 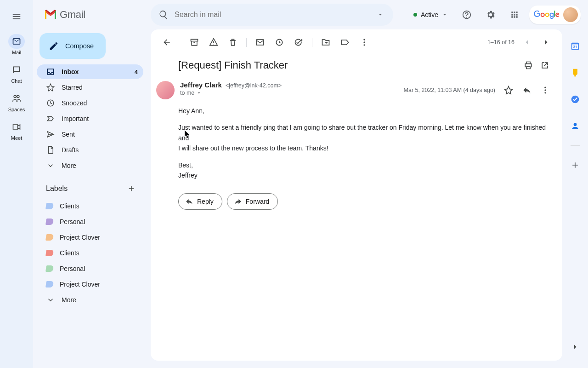 I want to click on app-name: Gmail, so click(x=73, y=15).